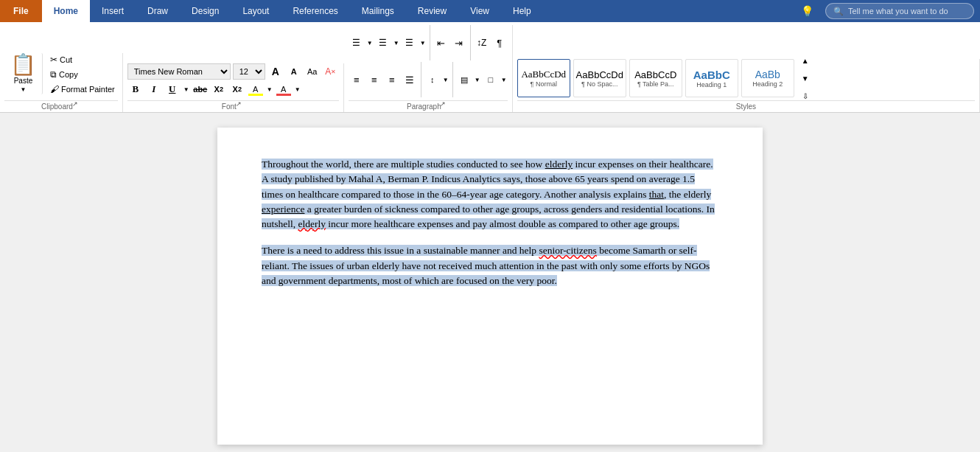 Image resolution: width=980 pixels, height=452 pixels. I want to click on word-elderly-2: elderly, so click(312, 224).